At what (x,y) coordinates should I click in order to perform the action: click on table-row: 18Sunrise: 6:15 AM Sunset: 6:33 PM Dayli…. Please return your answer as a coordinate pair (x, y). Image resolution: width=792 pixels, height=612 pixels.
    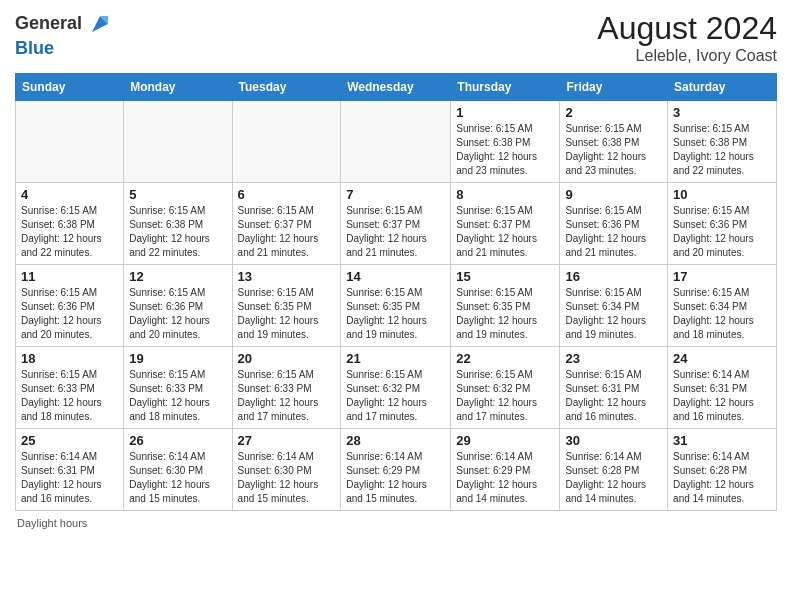
    Looking at the image, I should click on (70, 388).